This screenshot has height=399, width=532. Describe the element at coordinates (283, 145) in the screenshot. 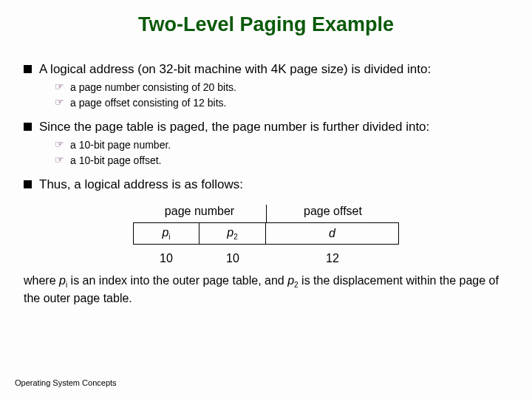

I see `bullet-2a: ☞ a 10-bit page number.` at that location.